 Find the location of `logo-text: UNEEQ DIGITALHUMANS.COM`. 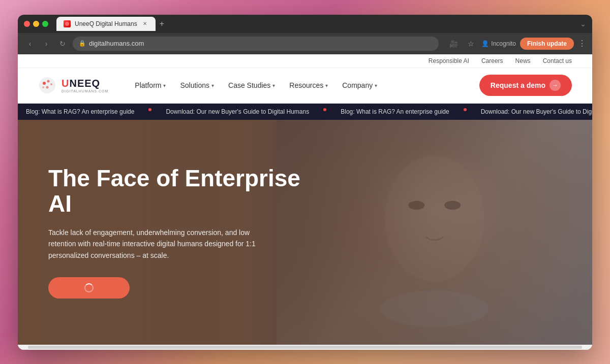

logo-text: UNEEQ DIGITALHUMANS.COM is located at coordinates (85, 85).